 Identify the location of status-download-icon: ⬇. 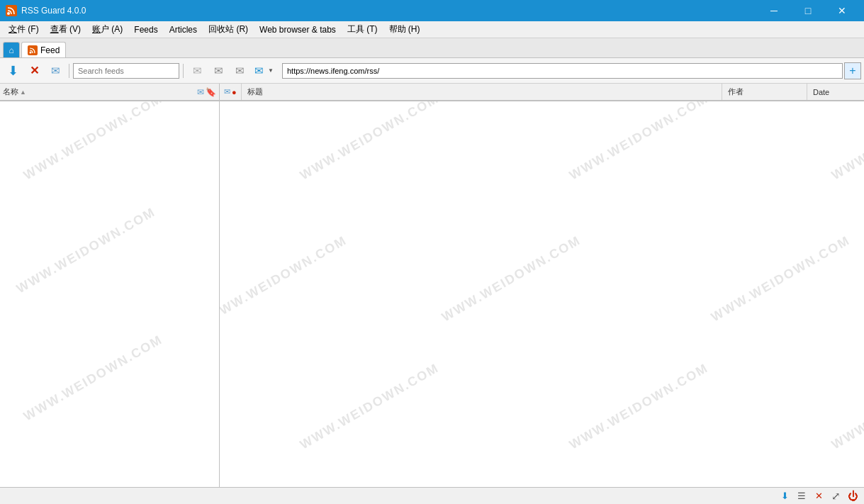
(785, 496).